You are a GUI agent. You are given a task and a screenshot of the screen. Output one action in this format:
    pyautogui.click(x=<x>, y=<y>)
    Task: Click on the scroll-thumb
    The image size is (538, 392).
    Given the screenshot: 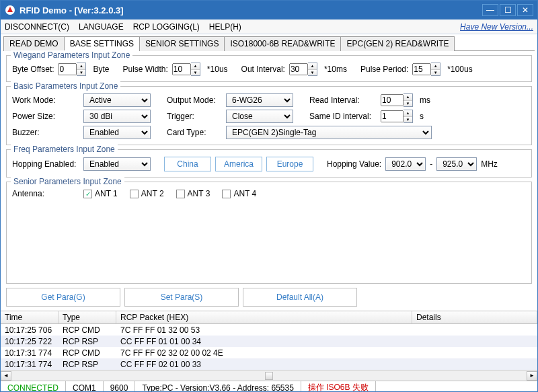 What is the action you would take?
    pyautogui.click(x=269, y=376)
    